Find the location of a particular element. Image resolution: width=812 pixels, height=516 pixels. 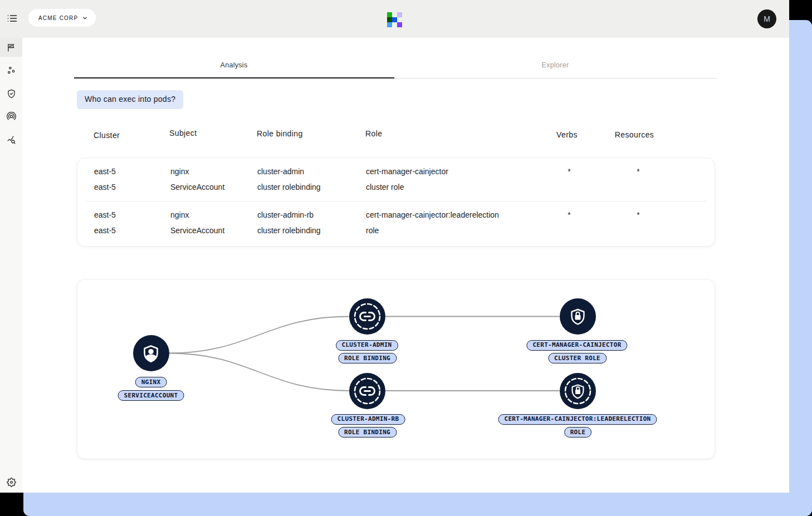

nav-settings is located at coordinates (11, 482).